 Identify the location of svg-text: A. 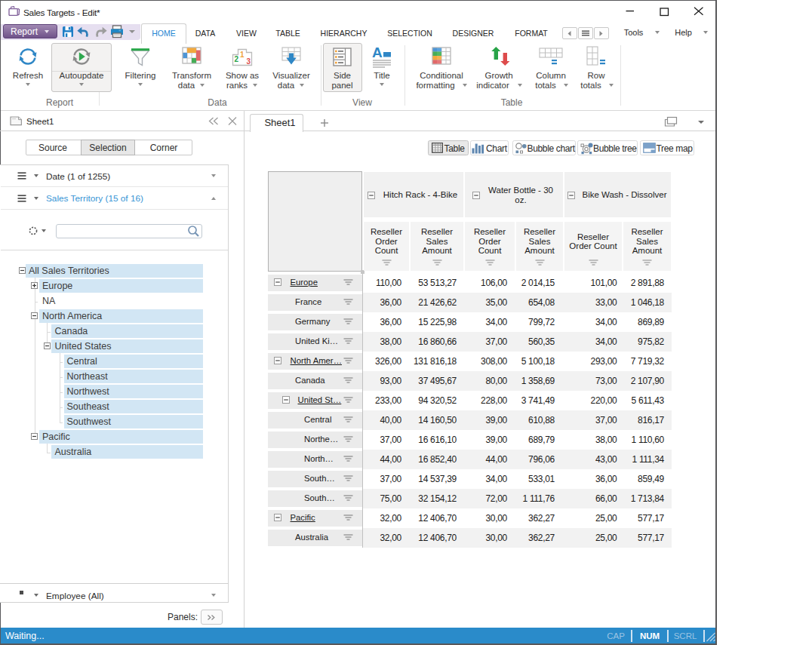
(377, 53).